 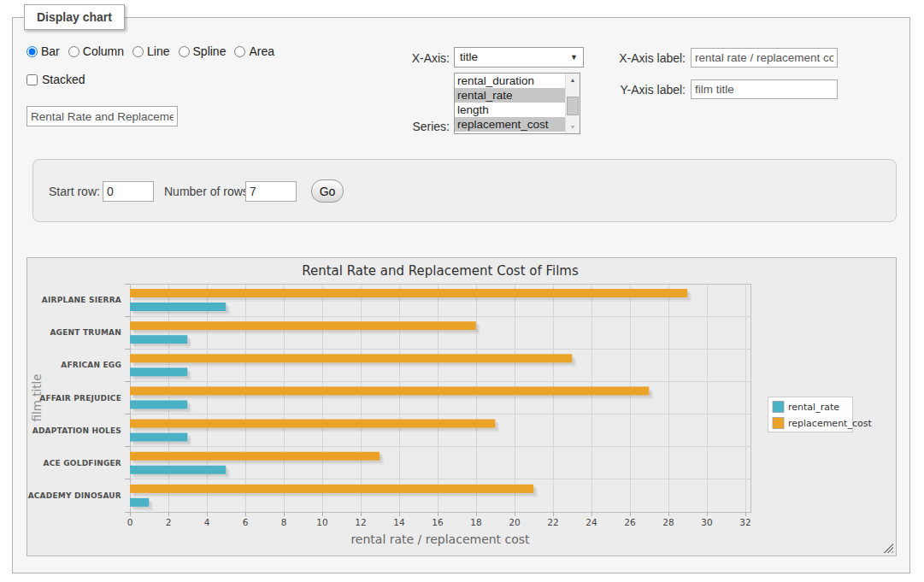 What do you see at coordinates (573, 80) in the screenshot?
I see `scroll-up-icon: ▲` at bounding box center [573, 80].